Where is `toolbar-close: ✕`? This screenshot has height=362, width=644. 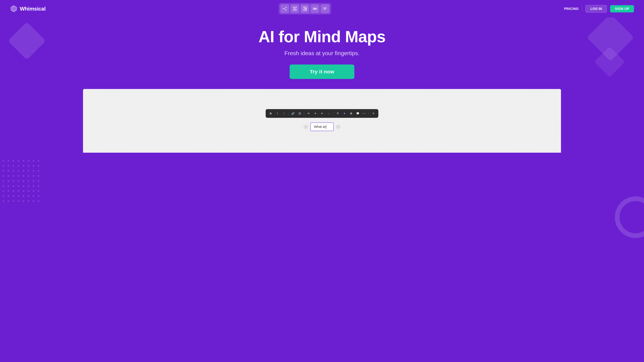
toolbar-close: ✕ is located at coordinates (373, 113).